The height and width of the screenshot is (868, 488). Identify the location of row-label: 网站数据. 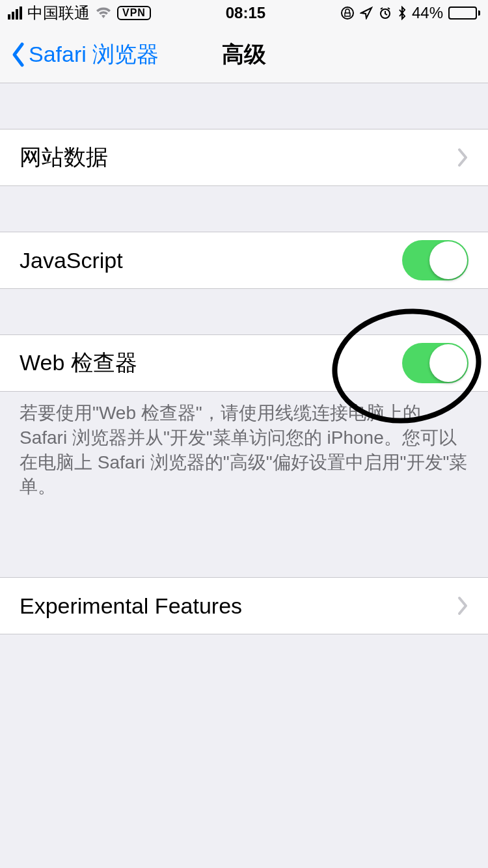
(64, 157).